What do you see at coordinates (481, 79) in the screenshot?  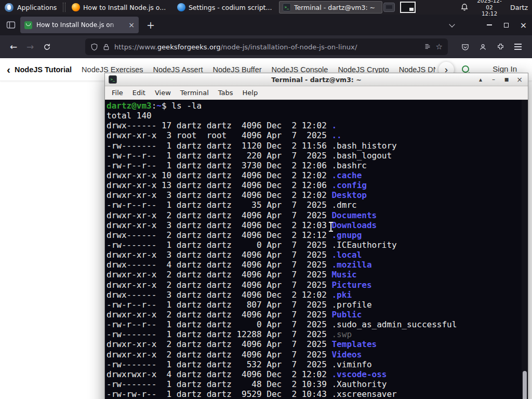 I see `terminal-shade-button: ▴` at bounding box center [481, 79].